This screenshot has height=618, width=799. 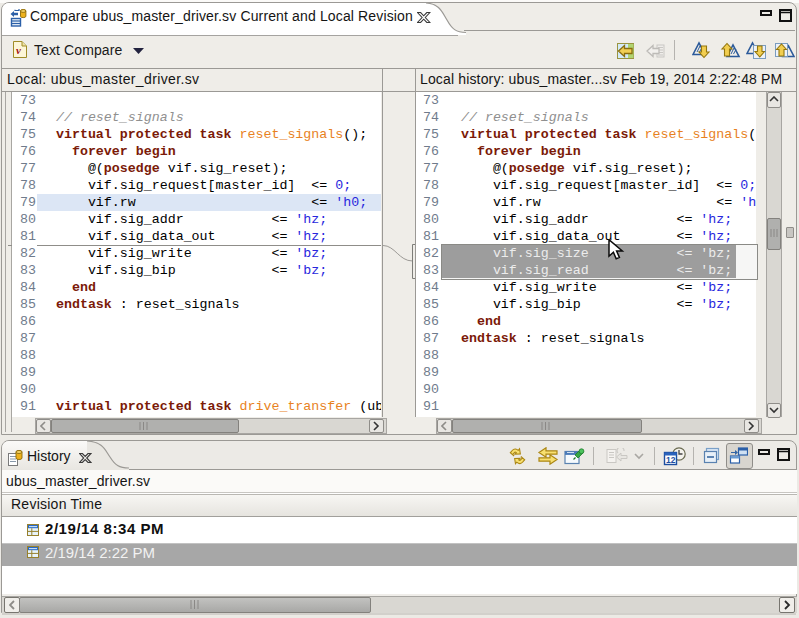 What do you see at coordinates (18, 50) in the screenshot?
I see `svg-text: v` at bounding box center [18, 50].